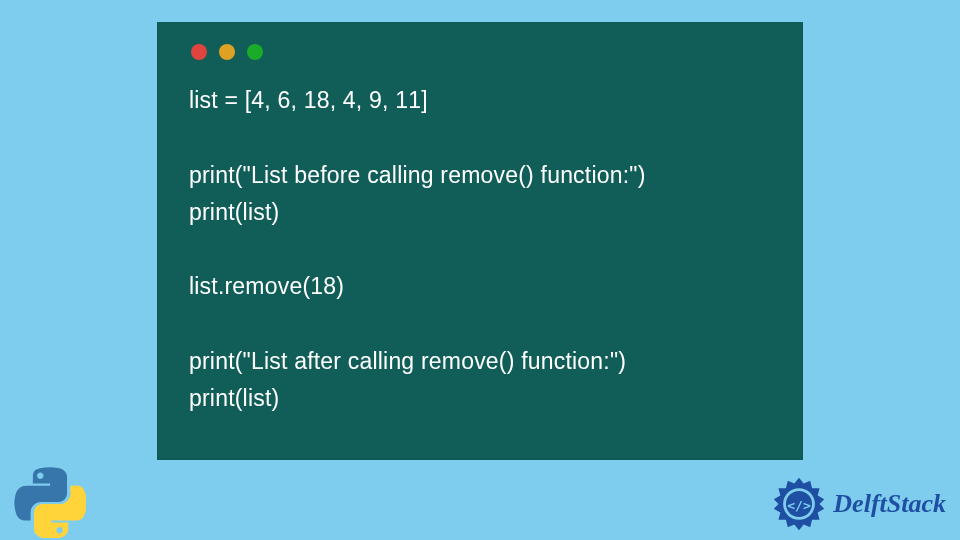 The height and width of the screenshot is (540, 960). Describe the element at coordinates (50, 502) in the screenshot. I see `python-logo-icon` at that location.